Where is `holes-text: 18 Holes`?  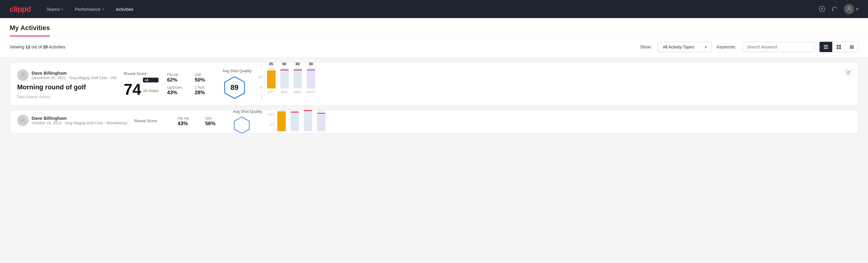 holes-text: 18 Holes is located at coordinates (150, 91).